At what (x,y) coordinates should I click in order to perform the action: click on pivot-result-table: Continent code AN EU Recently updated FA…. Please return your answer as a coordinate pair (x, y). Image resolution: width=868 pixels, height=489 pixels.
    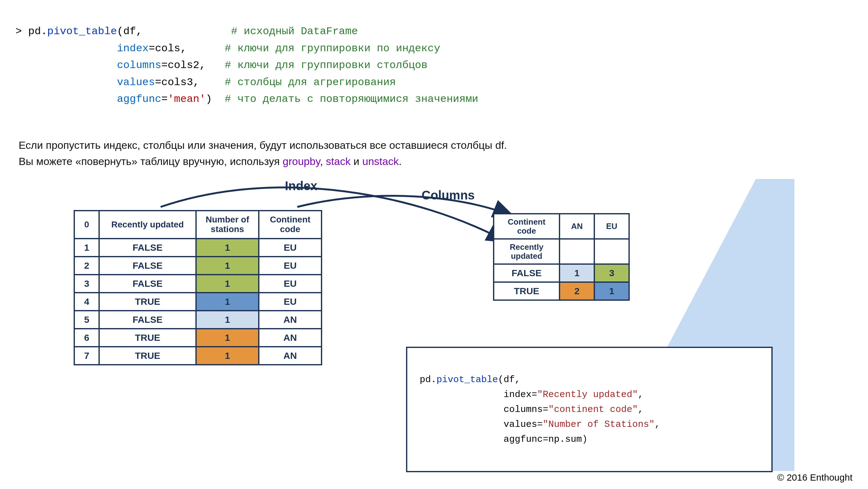
    Looking at the image, I should click on (561, 257).